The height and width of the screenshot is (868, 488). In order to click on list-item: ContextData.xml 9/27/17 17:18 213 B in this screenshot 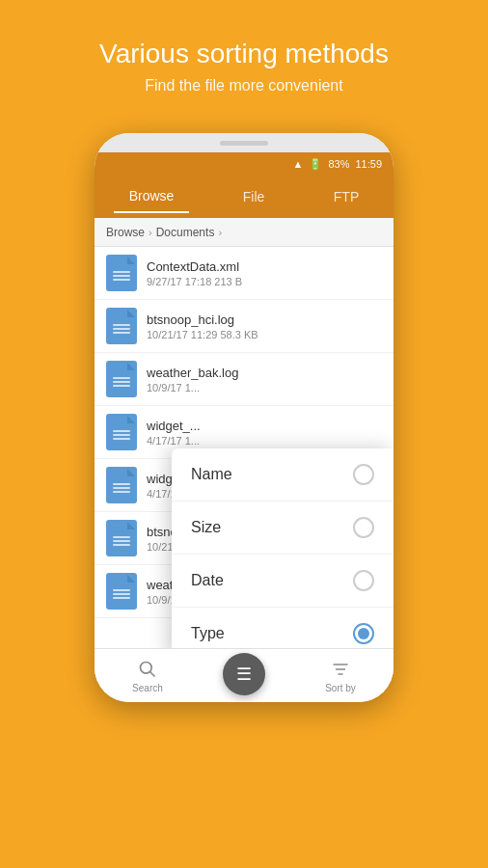, I will do `click(244, 274)`.